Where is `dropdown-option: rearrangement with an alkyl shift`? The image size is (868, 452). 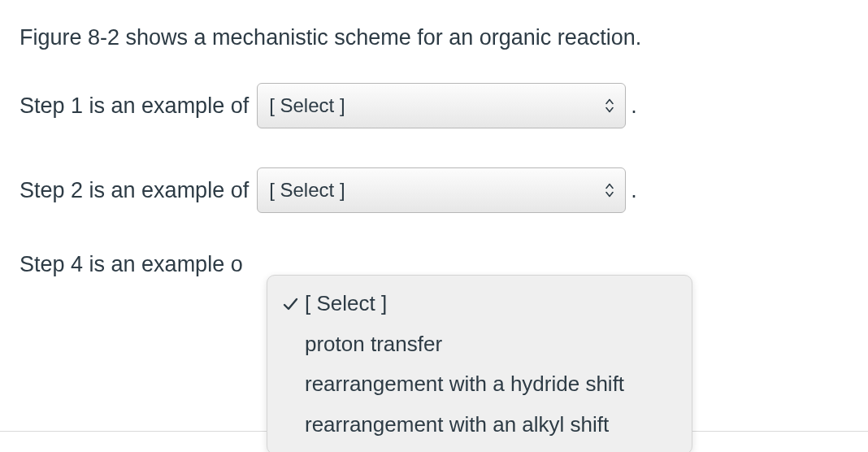 dropdown-option: rearrangement with an alkyl shift is located at coordinates (480, 425).